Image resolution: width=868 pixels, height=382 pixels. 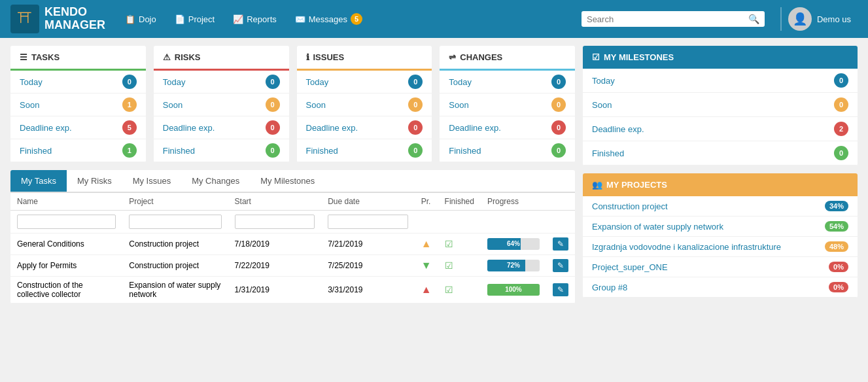 What do you see at coordinates (508, 128) in the screenshot?
I see `changes-deadline: Deadline exp. 0` at bounding box center [508, 128].